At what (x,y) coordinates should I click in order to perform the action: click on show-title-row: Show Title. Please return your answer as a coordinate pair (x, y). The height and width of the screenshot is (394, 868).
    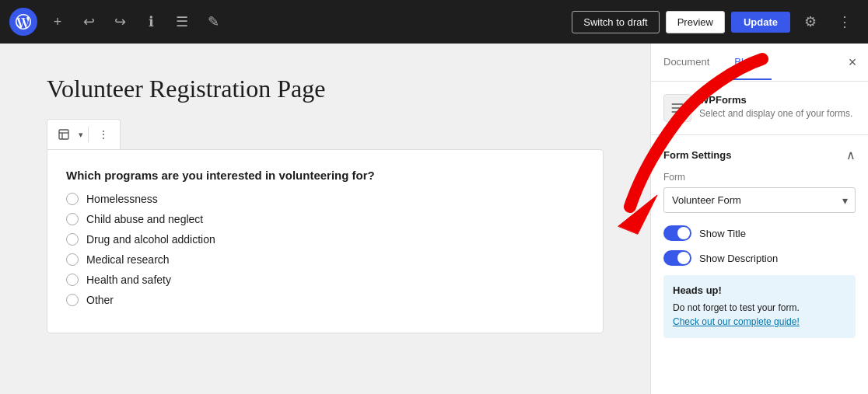
    Looking at the image, I should click on (759, 233).